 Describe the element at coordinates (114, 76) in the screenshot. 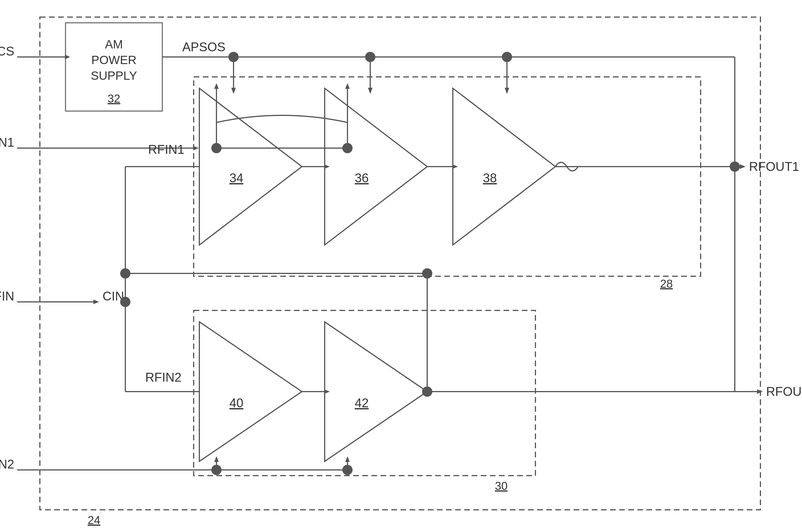

I see `svg-text: SUPPLY` at that location.